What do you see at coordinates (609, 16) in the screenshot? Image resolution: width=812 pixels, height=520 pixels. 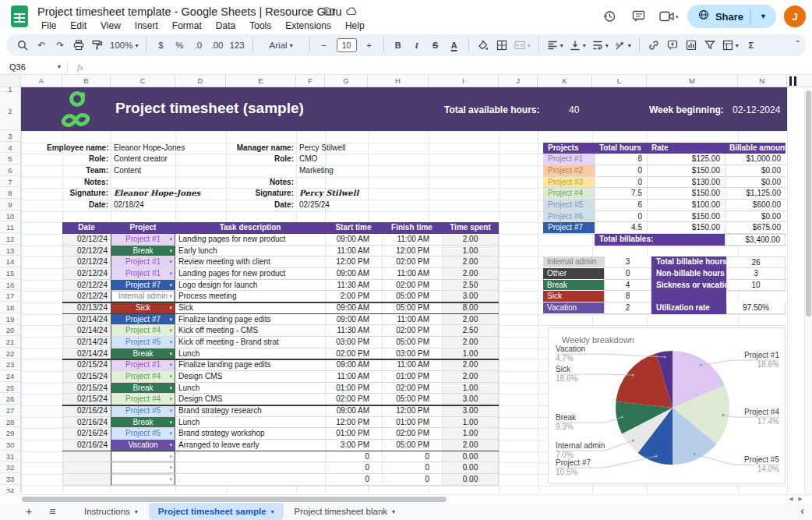 I see `version-history-icon` at bounding box center [609, 16].